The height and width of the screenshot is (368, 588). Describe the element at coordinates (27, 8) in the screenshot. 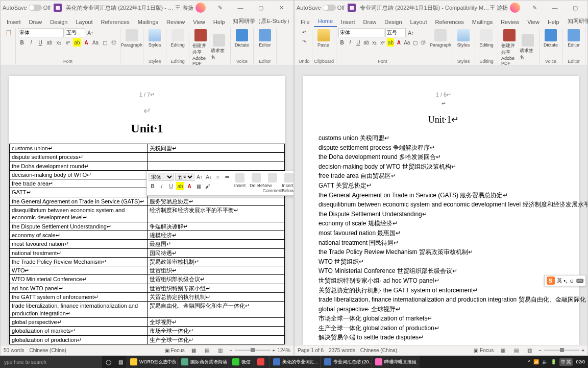

I see `autosave-toggle: AutoSave Off` at that location.